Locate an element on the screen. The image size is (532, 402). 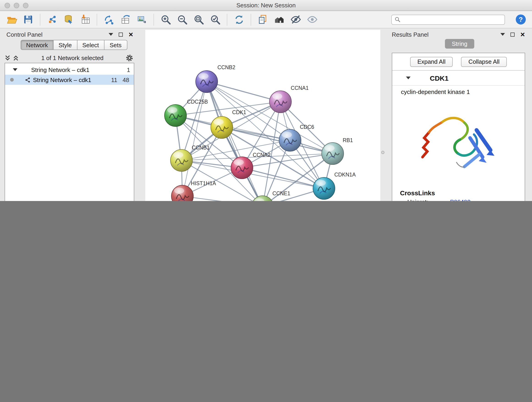
window-minimize-button is located at coordinates (16, 5).